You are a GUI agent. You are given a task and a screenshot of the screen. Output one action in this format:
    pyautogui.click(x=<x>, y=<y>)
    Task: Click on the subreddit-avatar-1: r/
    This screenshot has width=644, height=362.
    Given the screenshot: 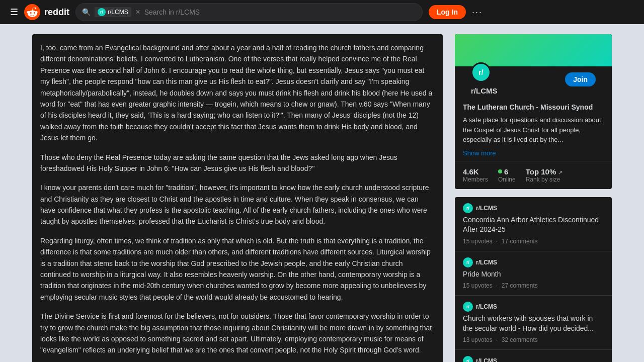 What is the action you would take?
    pyautogui.click(x=468, y=208)
    